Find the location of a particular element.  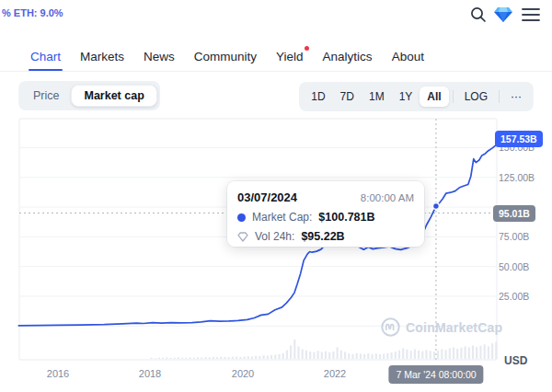

currency-label: USD is located at coordinates (515, 361).